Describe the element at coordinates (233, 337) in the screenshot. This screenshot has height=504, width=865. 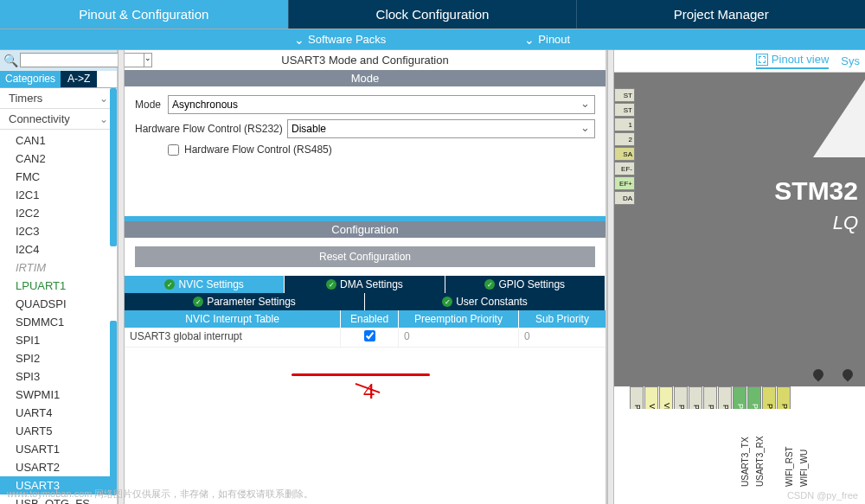
I see `interrupt-name: USART3 global interrupt` at that location.